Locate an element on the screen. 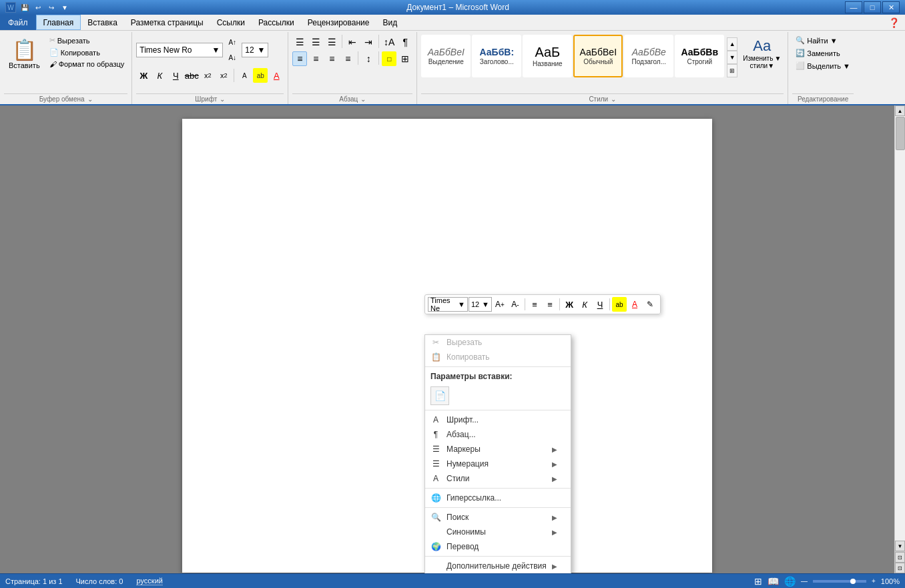 The width and height of the screenshot is (905, 588). mini-decrease-font: A- is located at coordinates (515, 304).